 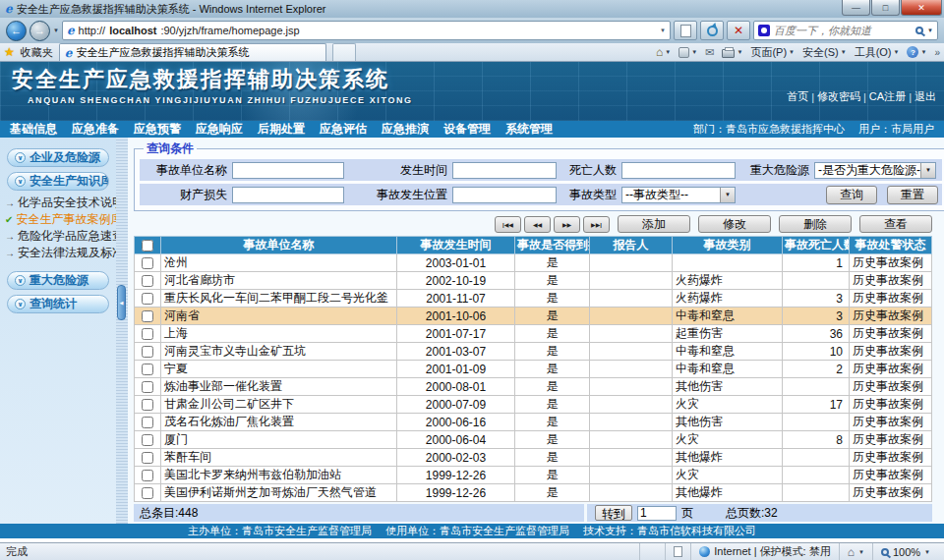 I want to click on table-row: 宁夏2001-01-09是中毒和窒息2历史事故案例, so click(x=533, y=369).